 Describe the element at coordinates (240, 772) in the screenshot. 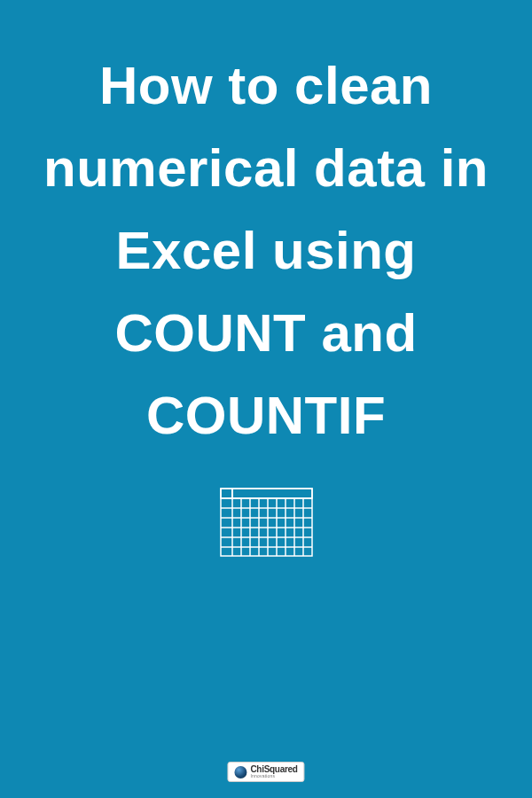

I see `globe-icon` at that location.